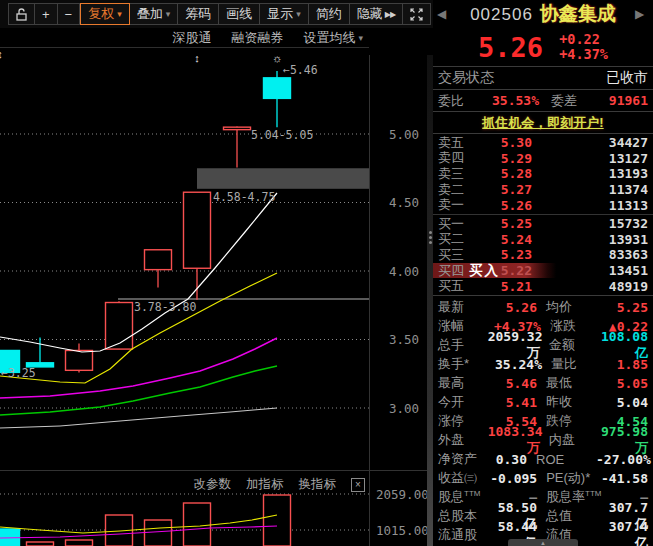 This screenshot has height=546, width=653. I want to click on bid-volume: 48919, so click(590, 286).